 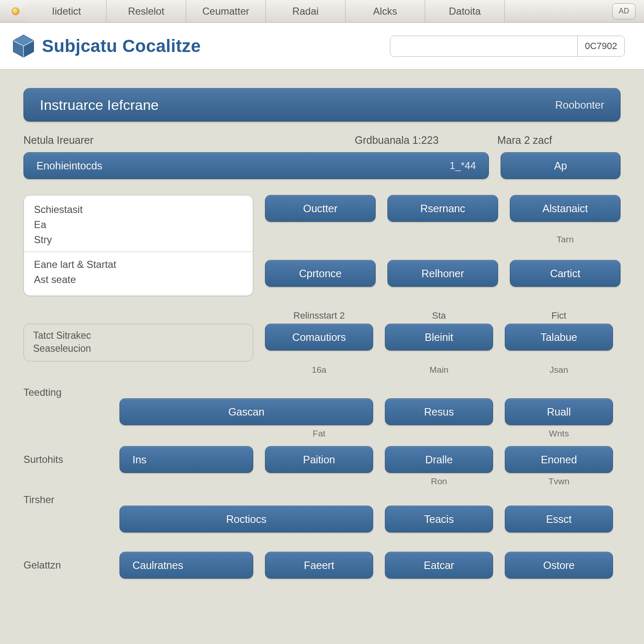 I want to click on comautiors-button: Comautiors, so click(x=319, y=337).